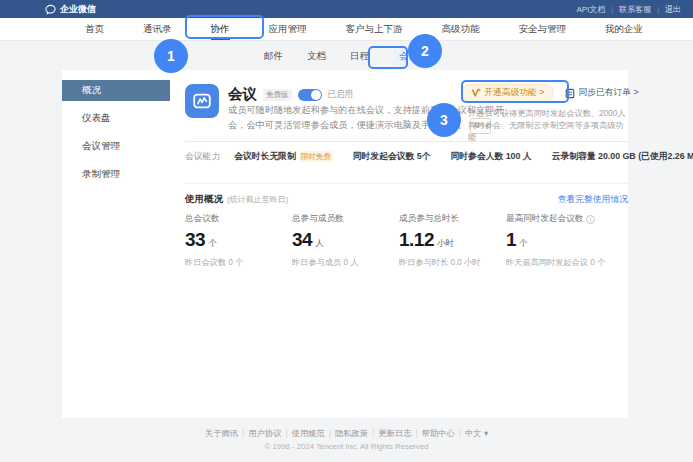  Describe the element at coordinates (284, 157) in the screenshot. I see `capability-duration: 会议时长无限制限时免费` at that location.